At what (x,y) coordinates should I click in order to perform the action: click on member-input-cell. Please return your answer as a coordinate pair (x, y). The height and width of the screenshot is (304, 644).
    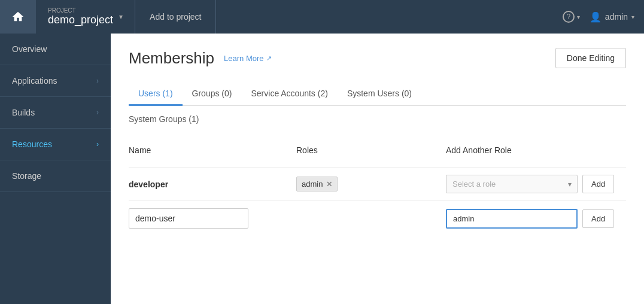
    Looking at the image, I should click on (212, 218).